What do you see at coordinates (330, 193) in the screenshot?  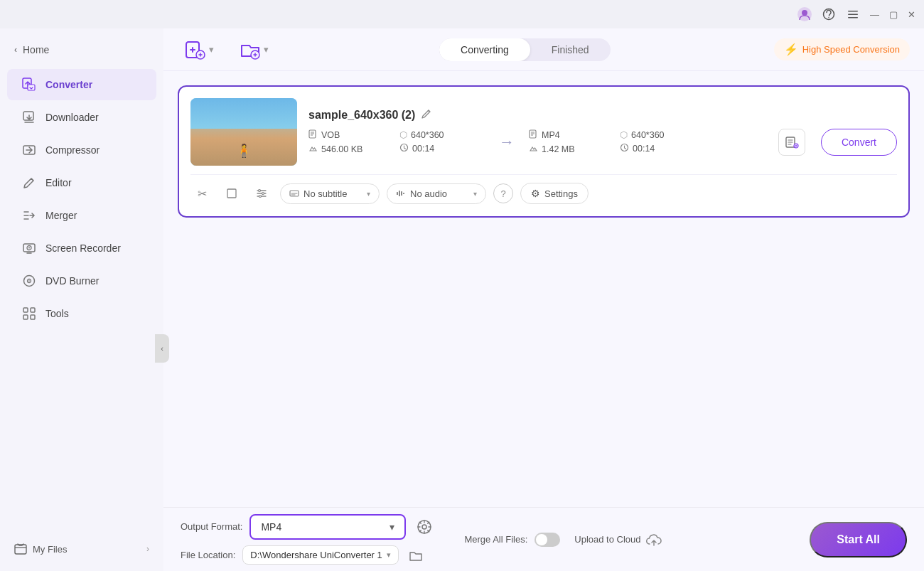 I see `subtitle-dropdown: No subtitle ▾` at bounding box center [330, 193].